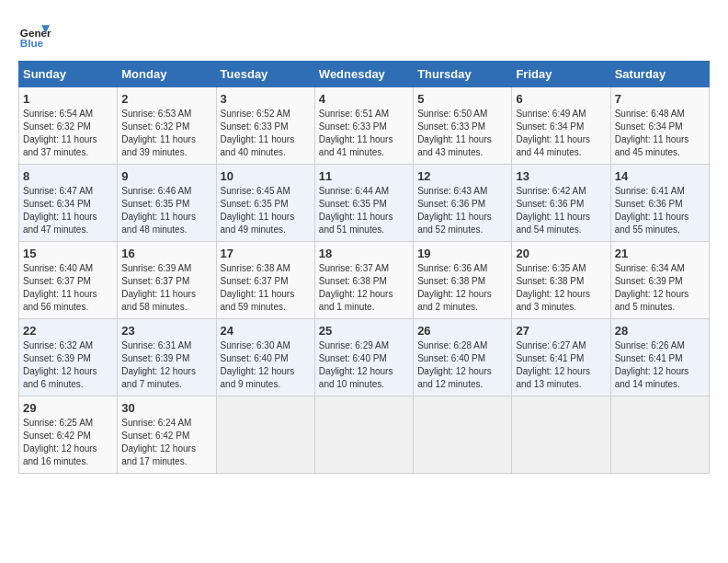  What do you see at coordinates (357, 364) in the screenshot?
I see `day-info: Sunrise: 6:29 AMSunset: 6:40 PMDaylight:…` at bounding box center [357, 364].